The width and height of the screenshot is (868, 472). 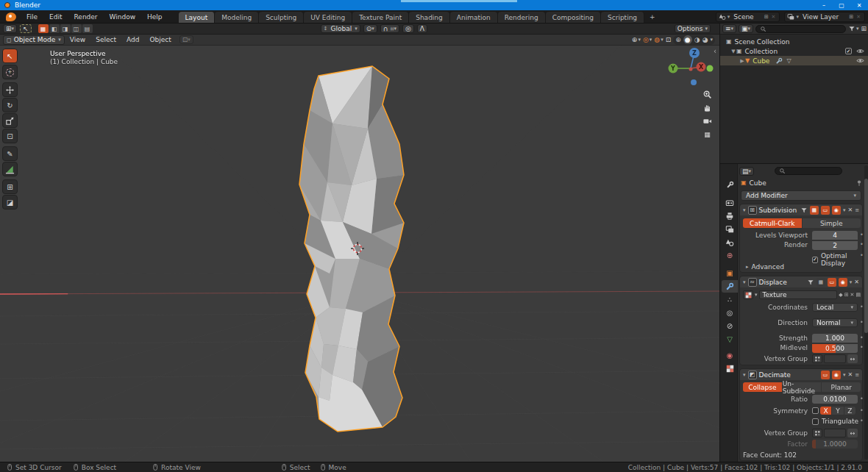 What do you see at coordinates (106, 40) in the screenshot?
I see `viewport-menu-select: Select` at bounding box center [106, 40].